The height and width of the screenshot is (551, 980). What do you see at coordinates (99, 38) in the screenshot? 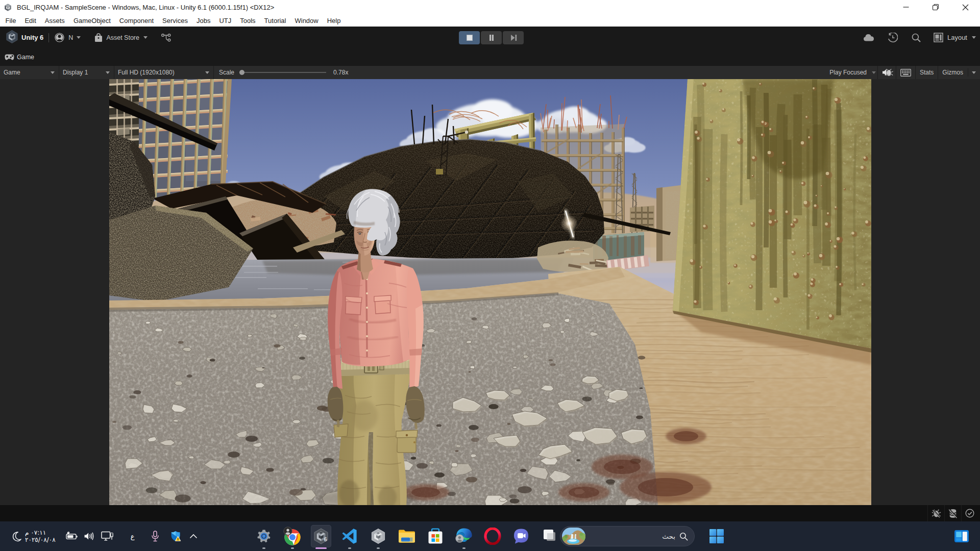
I see `asset-store-icon` at bounding box center [99, 38].